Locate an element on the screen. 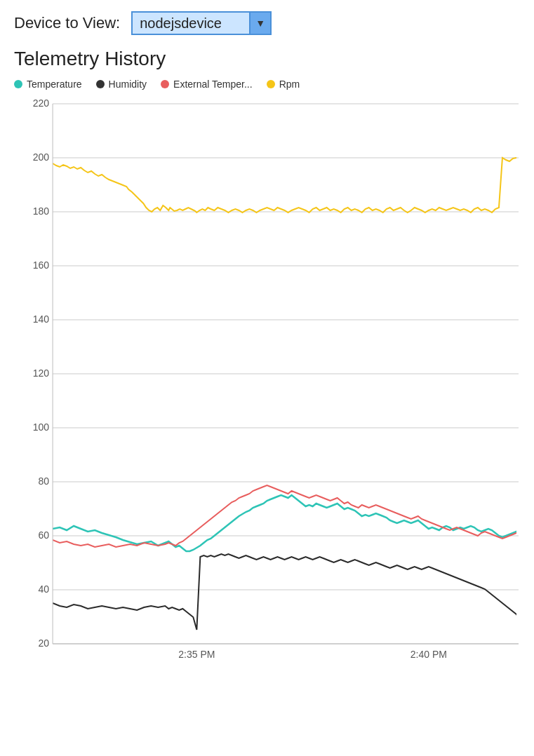 The width and height of the screenshot is (534, 756). temperature-line is located at coordinates (286, 523).